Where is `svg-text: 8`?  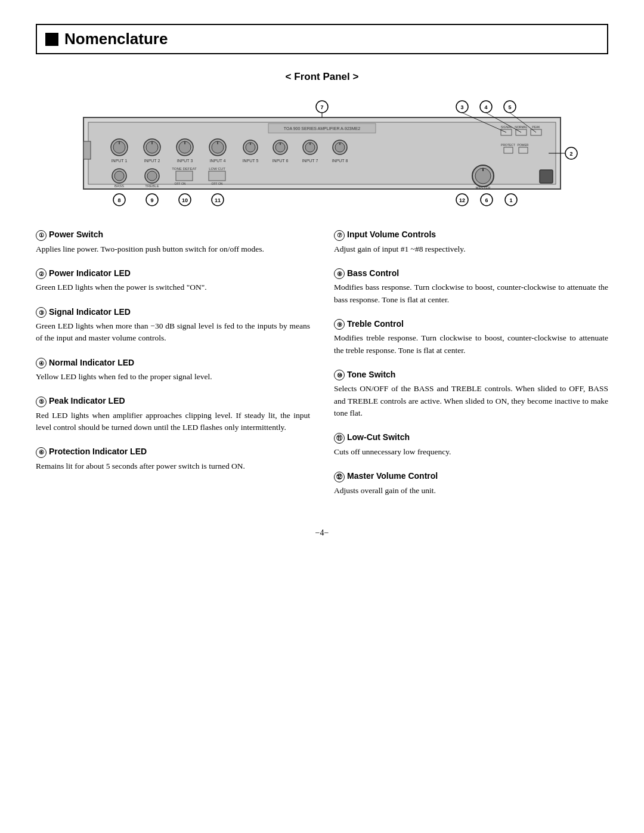 svg-text: 8 is located at coordinates (119, 200).